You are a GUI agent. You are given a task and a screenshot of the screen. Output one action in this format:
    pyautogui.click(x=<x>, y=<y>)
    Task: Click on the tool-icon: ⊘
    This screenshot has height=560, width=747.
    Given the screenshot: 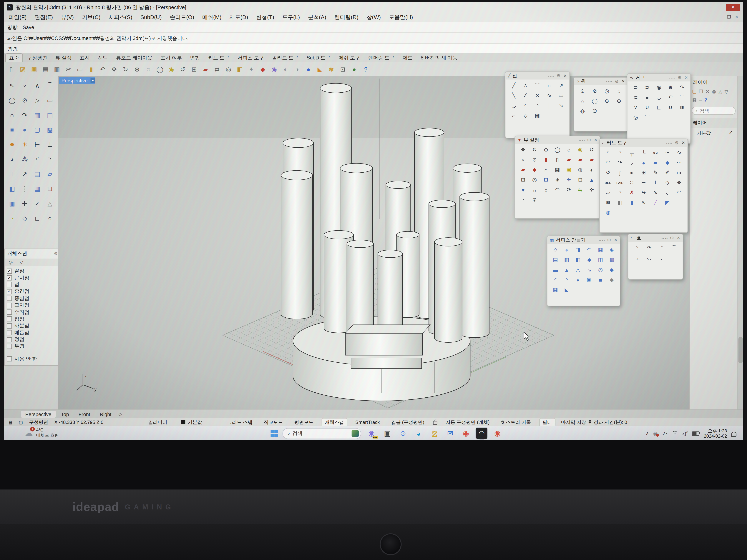 What is the action you would take?
    pyautogui.click(x=595, y=91)
    